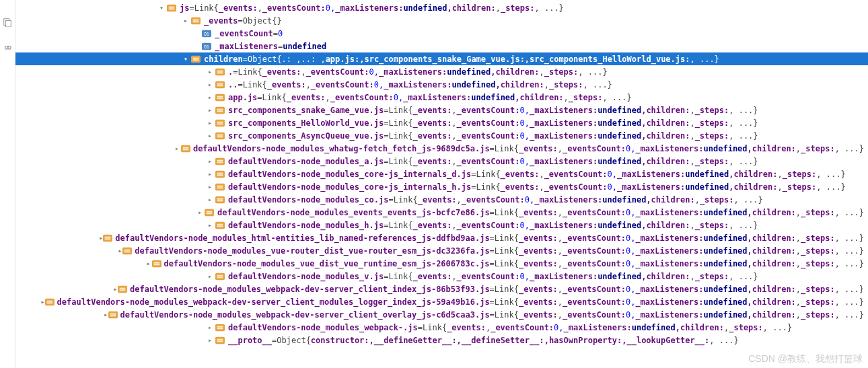 This screenshot has height=368, width=868. Describe the element at coordinates (7, 22) in the screenshot. I see `copy-icon` at that location.